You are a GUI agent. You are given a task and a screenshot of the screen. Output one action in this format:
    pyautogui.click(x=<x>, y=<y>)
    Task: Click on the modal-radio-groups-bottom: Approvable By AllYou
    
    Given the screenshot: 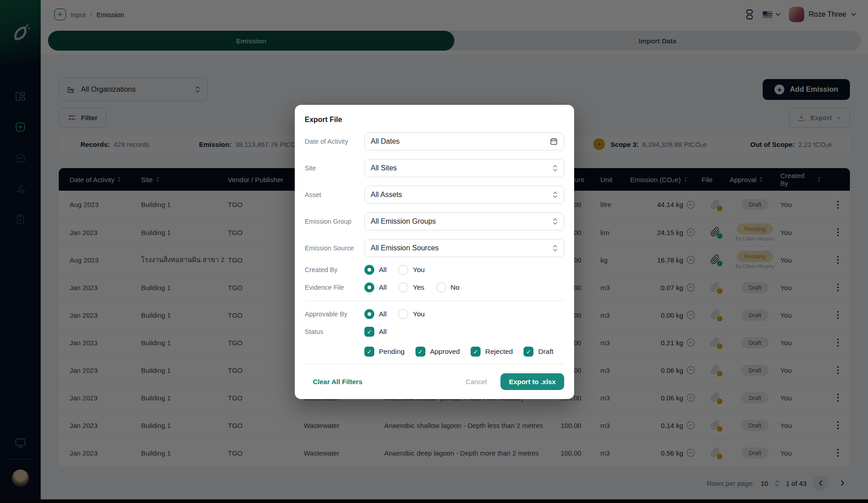 What is the action you would take?
    pyautogui.click(x=434, y=314)
    